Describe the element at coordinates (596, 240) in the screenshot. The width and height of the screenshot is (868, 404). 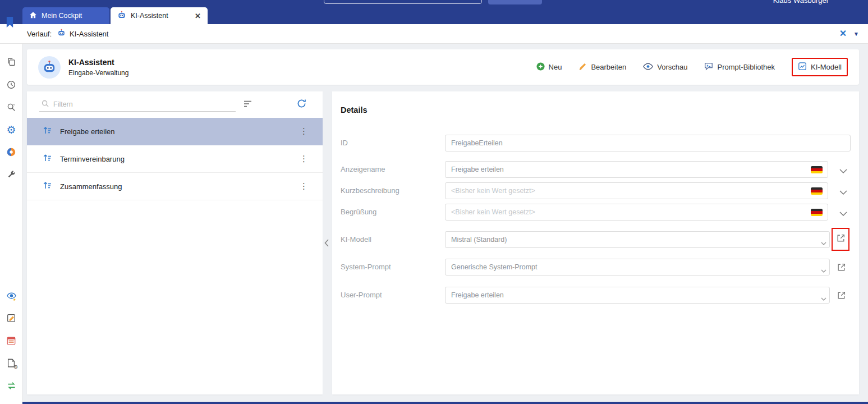
I see `field-row-ki-modell: KI-Modell Mistral (Standard)` at that location.